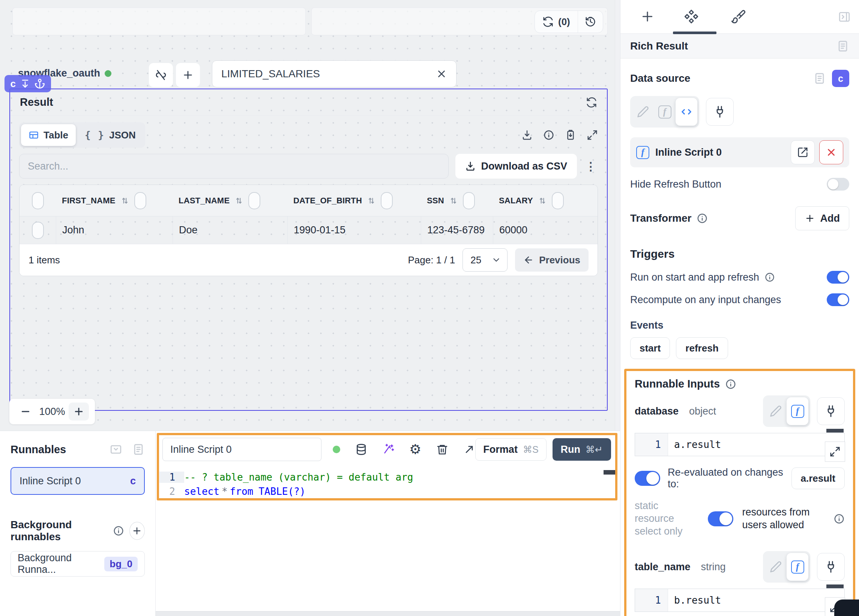 The height and width of the screenshot is (616, 859). Describe the element at coordinates (309, 230) in the screenshot. I see `table-row: John Doe 1990-01-15 123-45-6789 60000` at that location.